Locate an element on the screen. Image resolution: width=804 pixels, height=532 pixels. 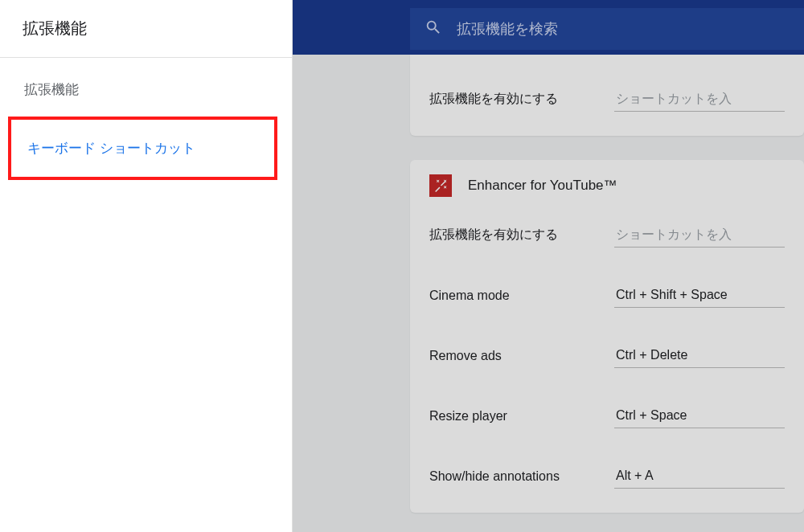
sidebar-item-label: 拡張機能 is located at coordinates (51, 90).